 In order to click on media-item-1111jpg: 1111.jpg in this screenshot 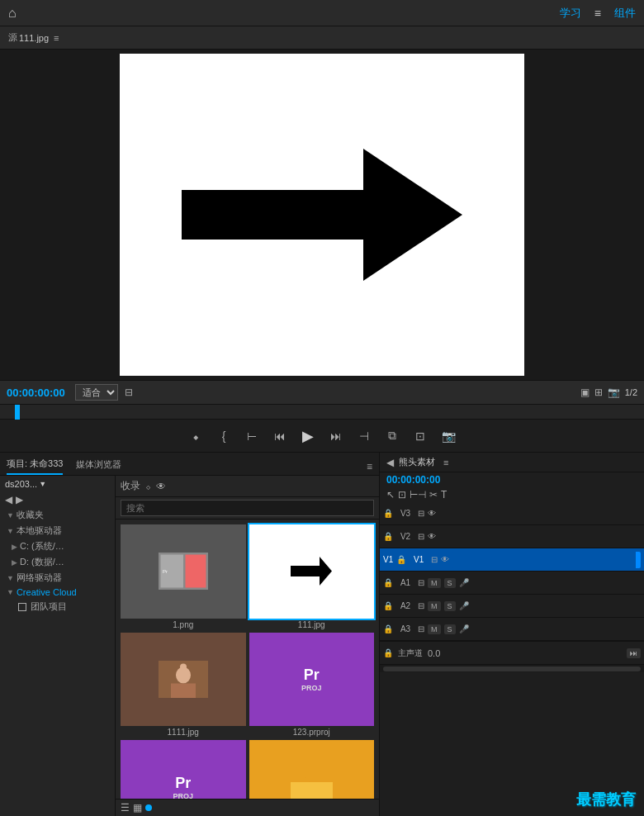, I will do `click(183, 686)`.